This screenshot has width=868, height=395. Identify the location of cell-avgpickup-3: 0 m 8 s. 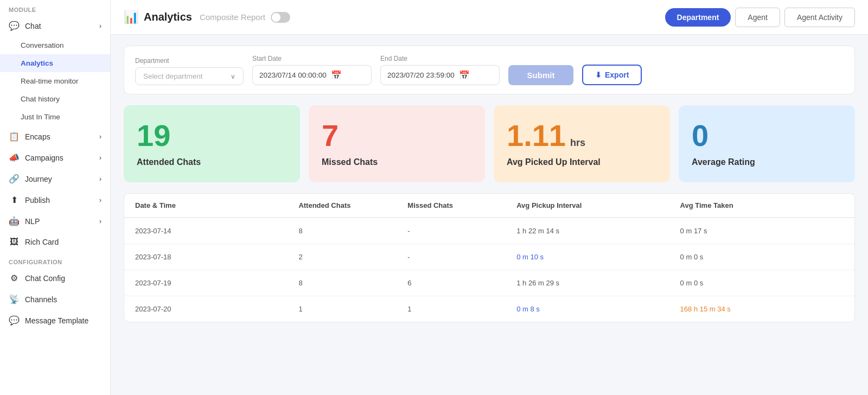
(598, 309).